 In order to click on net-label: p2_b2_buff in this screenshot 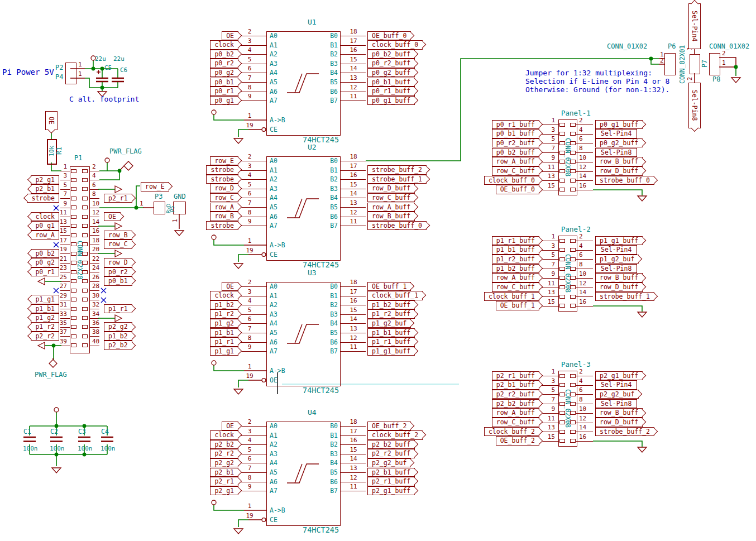, I will do `click(391, 444)`.